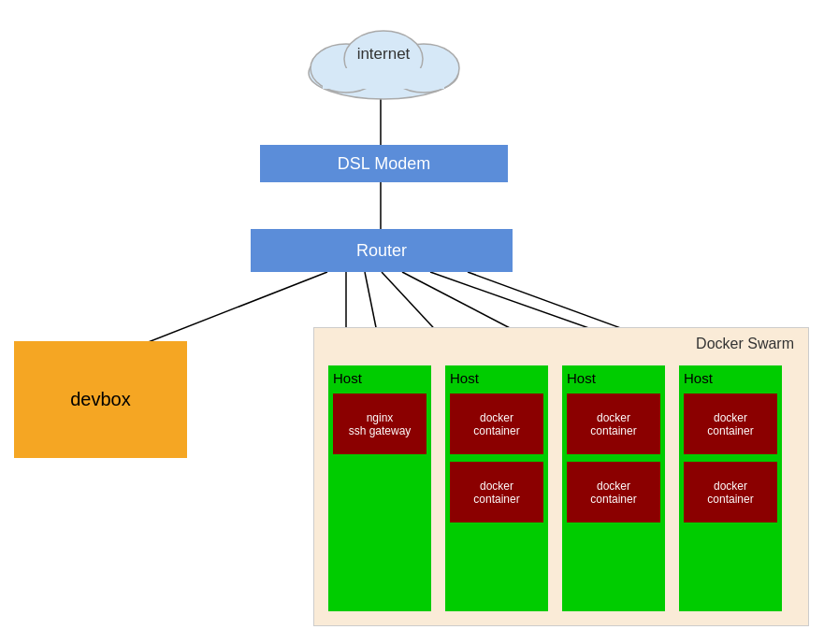  I want to click on host-2-label: Host, so click(497, 378).